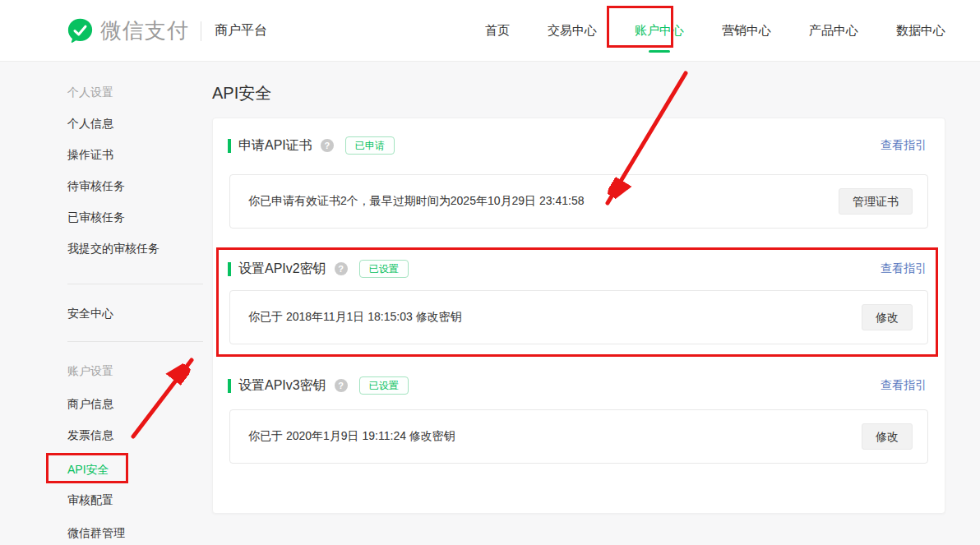  What do you see at coordinates (887, 317) in the screenshot?
I see `modify-apiv2-key-button: 修改` at bounding box center [887, 317].